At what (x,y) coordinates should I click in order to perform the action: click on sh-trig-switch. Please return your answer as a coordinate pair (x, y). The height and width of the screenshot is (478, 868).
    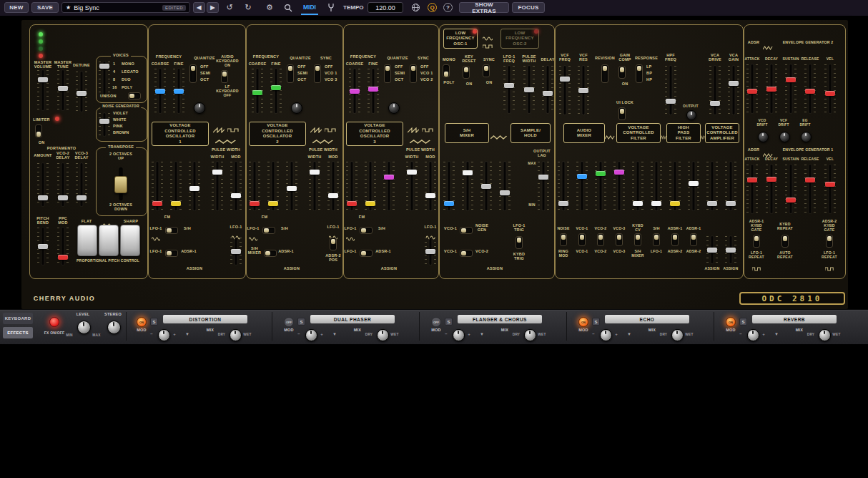
    Looking at the image, I should click on (519, 243).